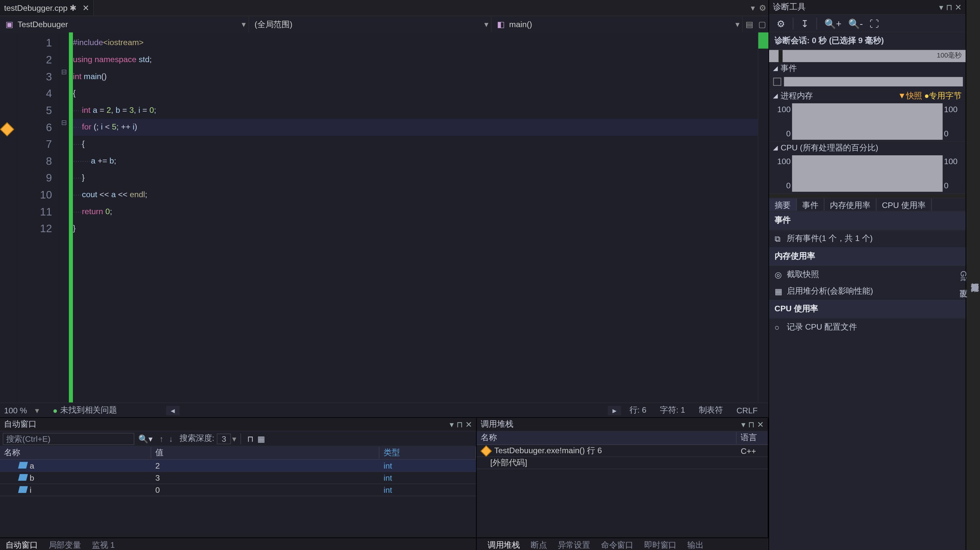  Describe the element at coordinates (867, 221) in the screenshot. I see `events-header: 事件` at that location.